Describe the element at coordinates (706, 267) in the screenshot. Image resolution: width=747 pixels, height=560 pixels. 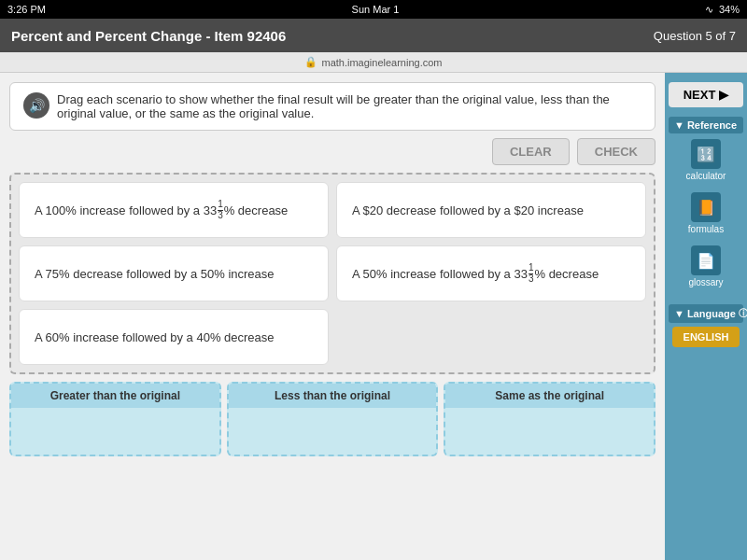
I see `sidebar-item-glossary: 📄 glossary` at that location.